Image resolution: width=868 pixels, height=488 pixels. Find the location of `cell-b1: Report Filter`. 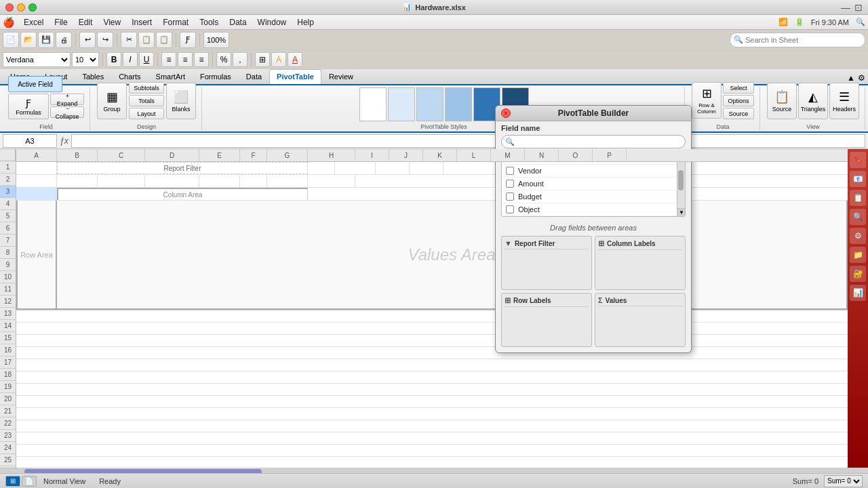

cell-b1: Report Filter is located at coordinates (182, 168).